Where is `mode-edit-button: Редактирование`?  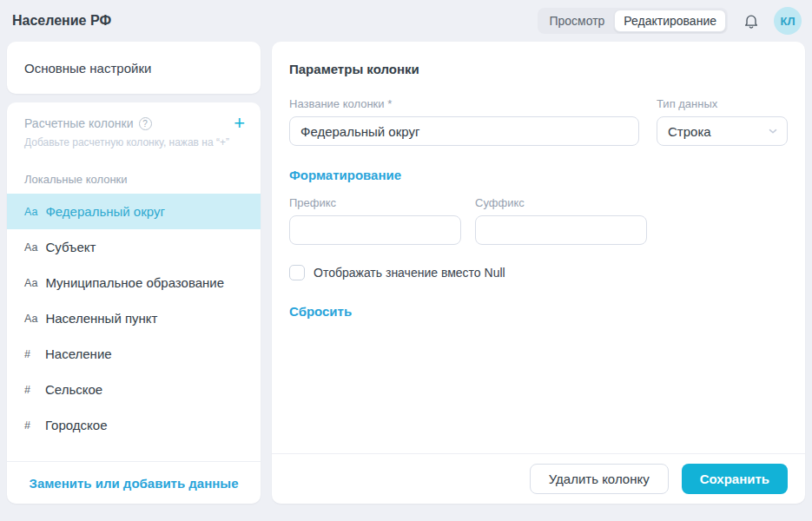
mode-edit-button: Редактирование is located at coordinates (670, 21).